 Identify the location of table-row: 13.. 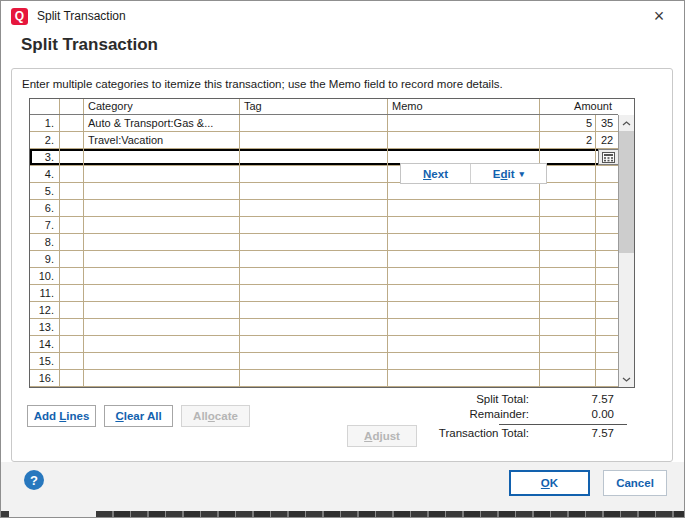
(324, 328).